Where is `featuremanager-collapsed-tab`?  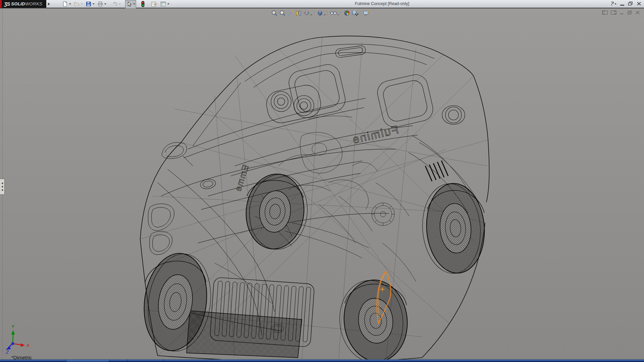
featuremanager-collapsed-tab is located at coordinates (2, 187).